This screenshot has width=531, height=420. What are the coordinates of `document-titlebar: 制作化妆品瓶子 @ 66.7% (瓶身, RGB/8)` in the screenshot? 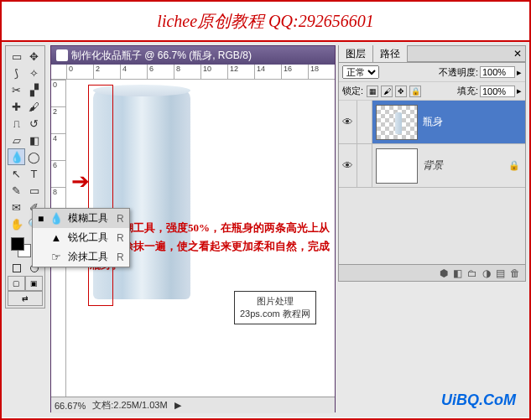 It's located at (193, 55).